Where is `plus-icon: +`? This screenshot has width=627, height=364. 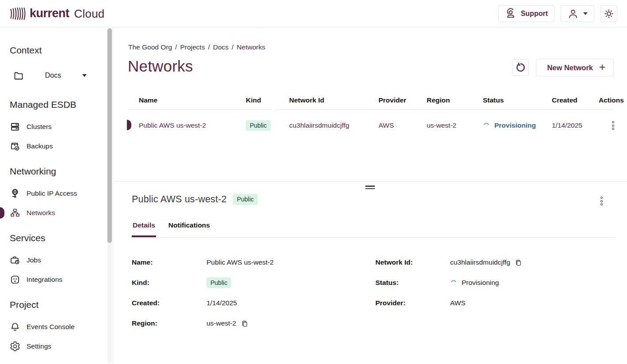 plus-icon: + is located at coordinates (602, 67).